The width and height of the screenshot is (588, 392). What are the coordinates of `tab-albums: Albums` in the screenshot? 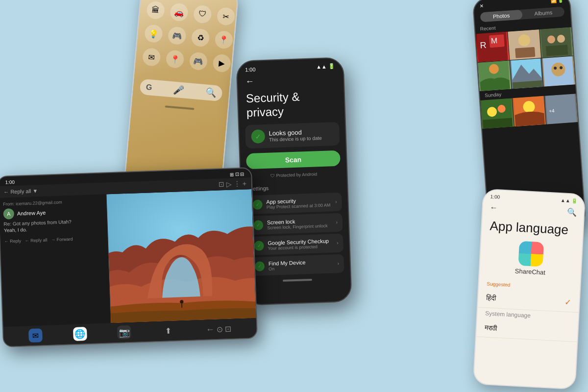 It's located at (543, 13).